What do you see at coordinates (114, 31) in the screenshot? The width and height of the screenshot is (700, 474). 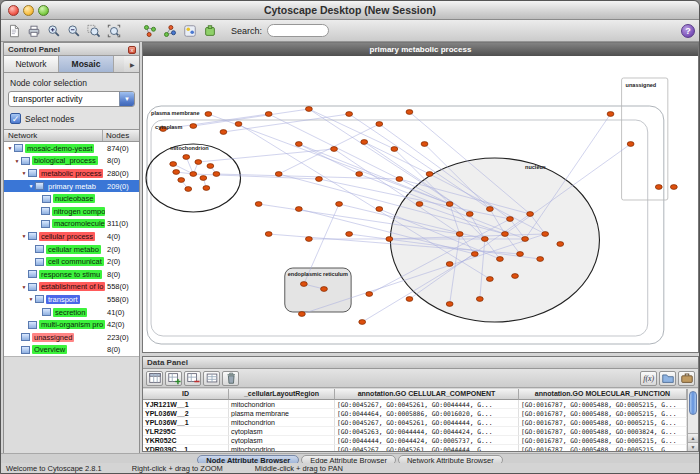 I see `zoom-fit-button` at bounding box center [114, 31].